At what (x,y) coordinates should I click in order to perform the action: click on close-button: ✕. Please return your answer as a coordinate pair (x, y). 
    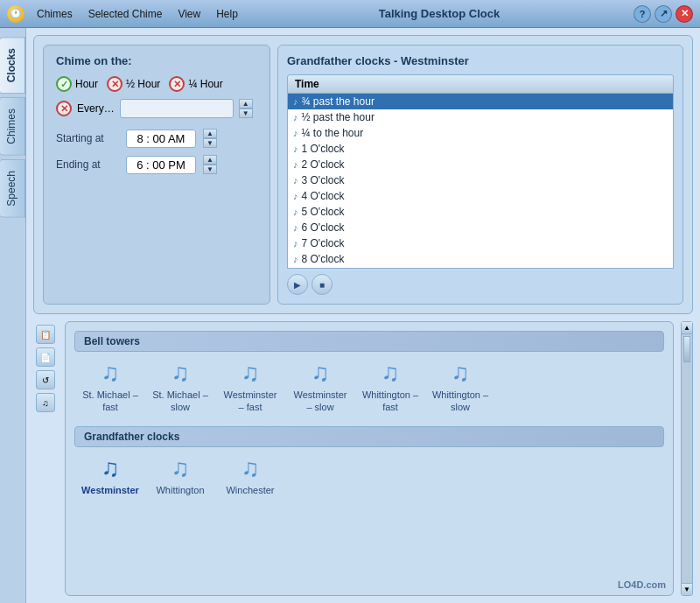
    Looking at the image, I should click on (684, 14).